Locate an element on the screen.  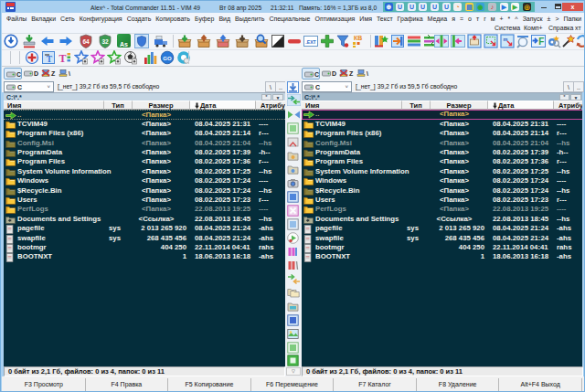
svg-text: 64 is located at coordinates (86, 42).